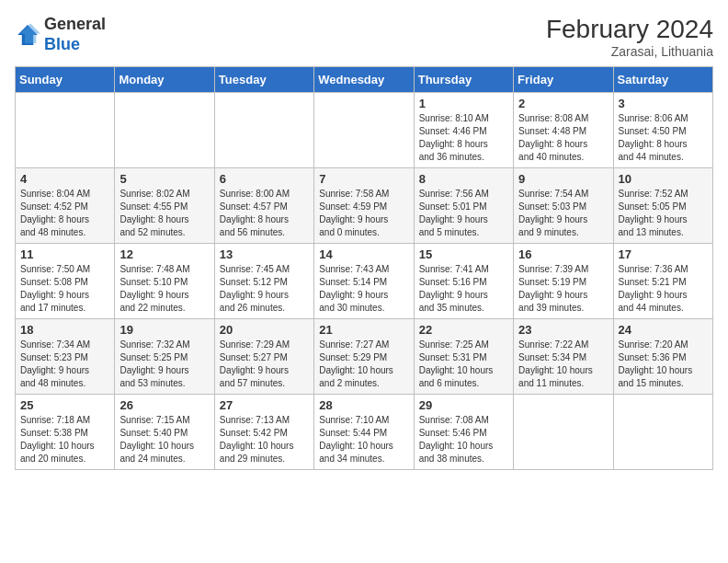 The image size is (728, 563). What do you see at coordinates (364, 432) in the screenshot?
I see `calendar-cell: 28Sunrise: 7:10 AM Sunset: 5:44 PM Dayli…` at bounding box center [364, 432].